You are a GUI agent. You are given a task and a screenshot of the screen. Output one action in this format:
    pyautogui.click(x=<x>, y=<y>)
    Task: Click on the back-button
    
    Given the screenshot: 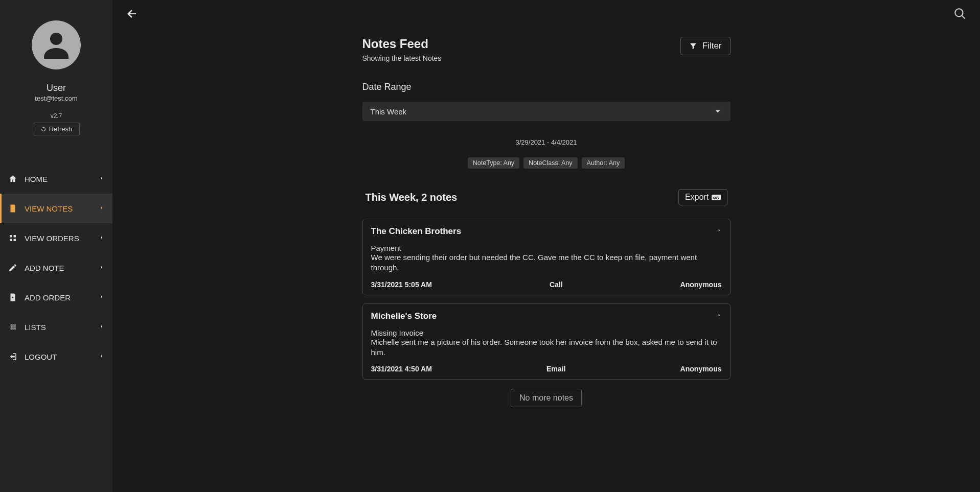 What is the action you would take?
    pyautogui.click(x=132, y=15)
    